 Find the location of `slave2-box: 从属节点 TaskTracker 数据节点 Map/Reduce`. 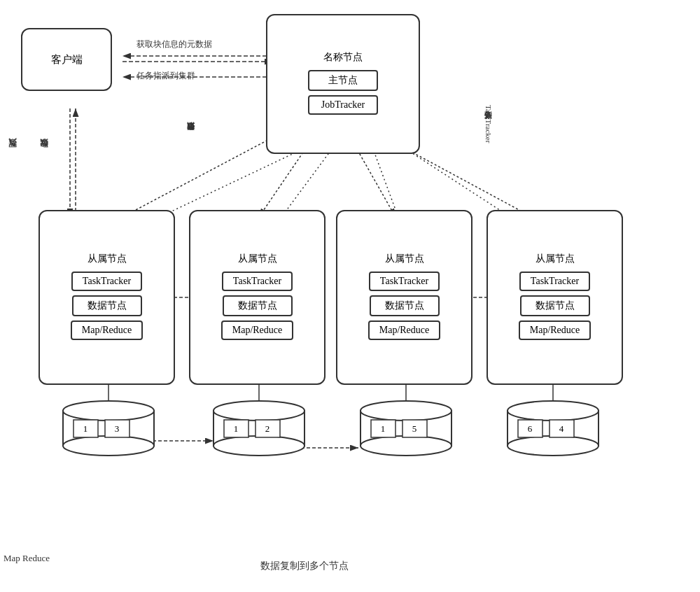

slave2-box: 从属节点 TaskTracker 数据节点 Map/Reduce is located at coordinates (258, 297).